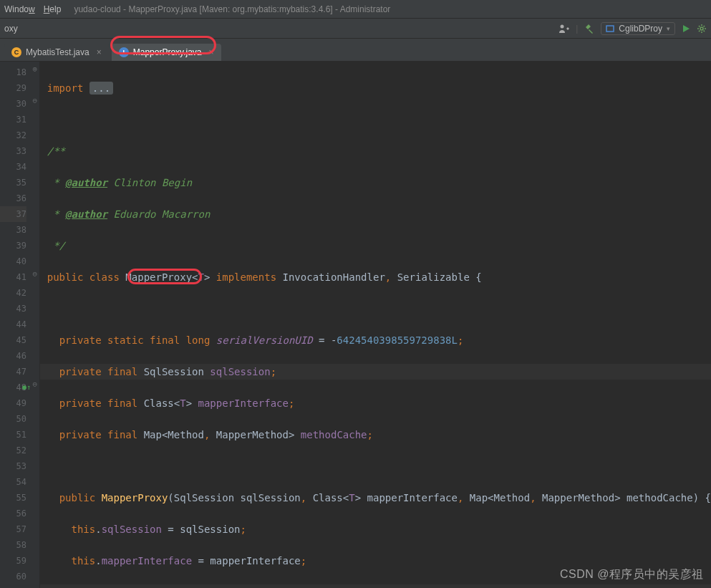 This screenshot has width=711, height=588. What do you see at coordinates (16, 52) in the screenshot?
I see `class-icon: C` at bounding box center [16, 52].